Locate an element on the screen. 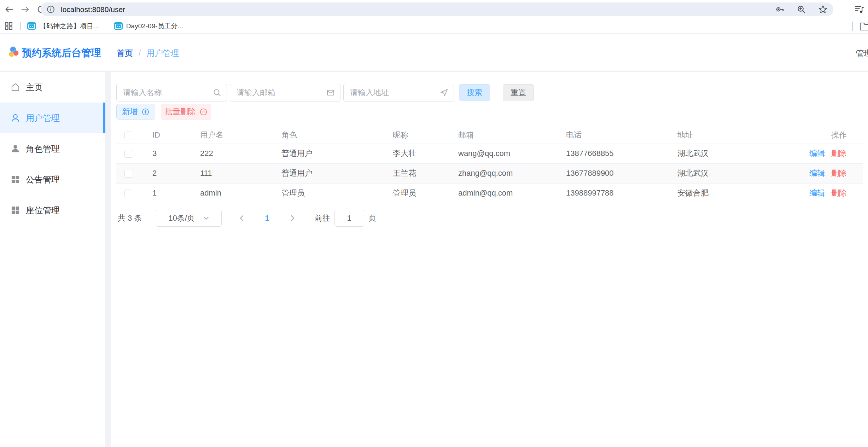 This screenshot has width=868, height=447. sidebar-item-notice-management: 公告管理 is located at coordinates (53, 180).